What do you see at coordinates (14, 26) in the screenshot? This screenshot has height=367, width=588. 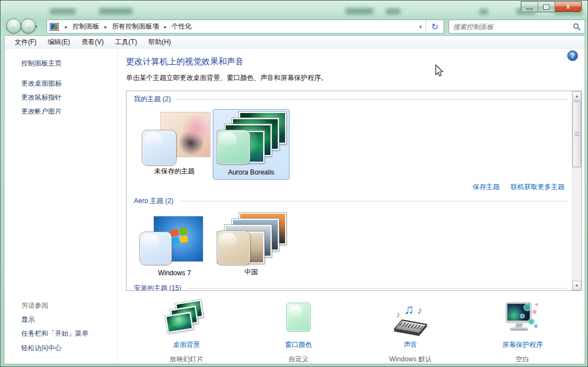 I see `back-icon: ←` at bounding box center [14, 26].